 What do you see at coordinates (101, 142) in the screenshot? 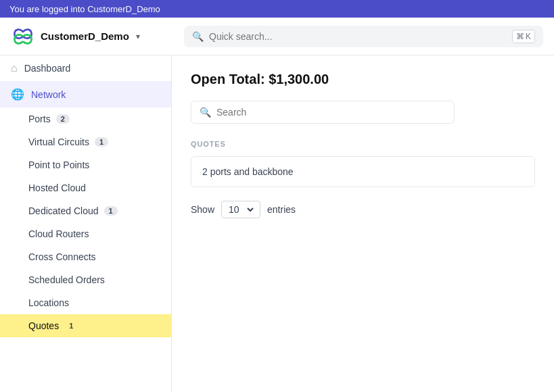
I see `virtual-circuits-badge: 1` at bounding box center [101, 142].